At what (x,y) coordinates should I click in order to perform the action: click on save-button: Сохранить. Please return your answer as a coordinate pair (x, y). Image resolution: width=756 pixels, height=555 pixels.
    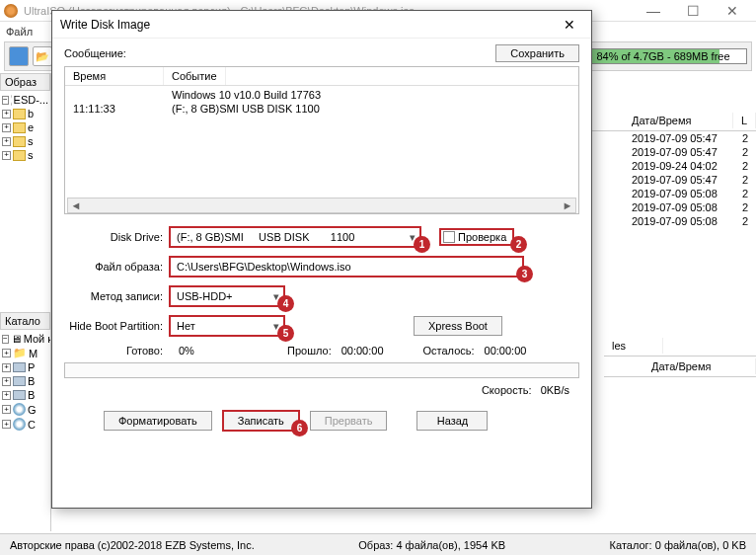
    Looking at the image, I should click on (537, 53).